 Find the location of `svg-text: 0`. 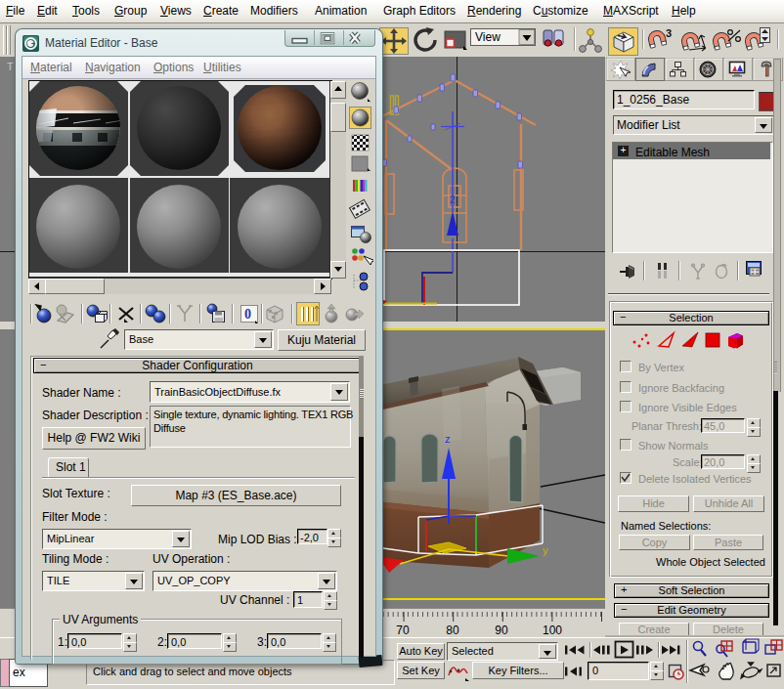

svg-text: 0 is located at coordinates (248, 315).